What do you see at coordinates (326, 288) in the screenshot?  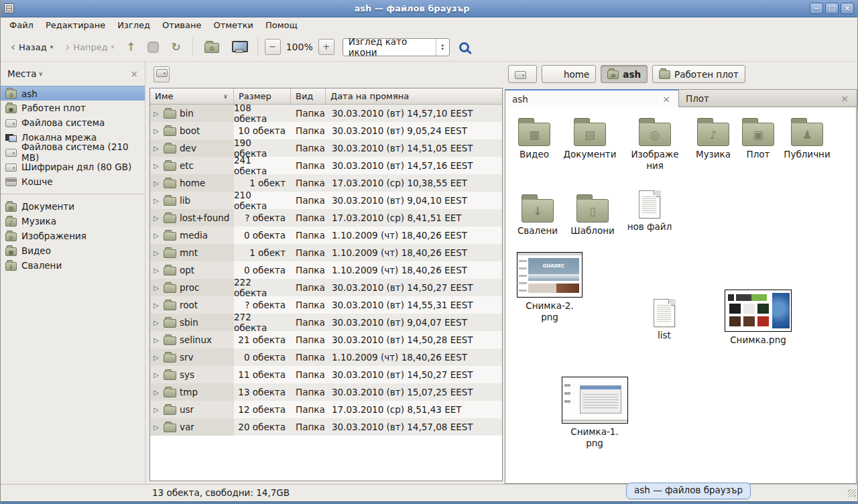 I see `table-row: ▷ proc 222 обекта Папка 30.03.2010 (вт) …` at bounding box center [326, 288].